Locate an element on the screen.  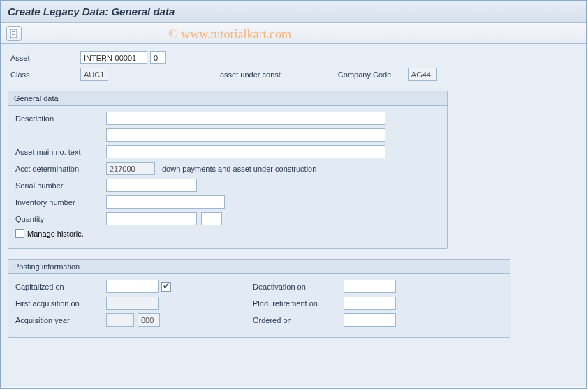
acct-determination-field is located at coordinates (131, 169).